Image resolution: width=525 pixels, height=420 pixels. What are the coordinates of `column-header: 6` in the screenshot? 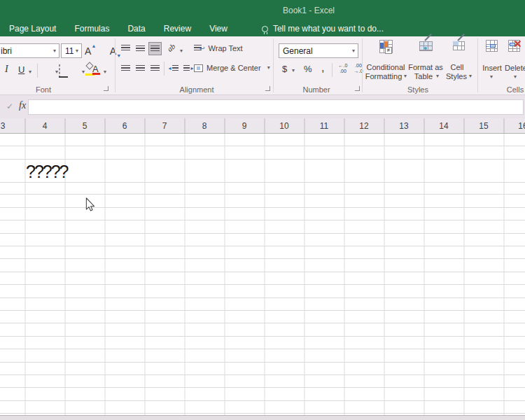 It's located at (125, 126).